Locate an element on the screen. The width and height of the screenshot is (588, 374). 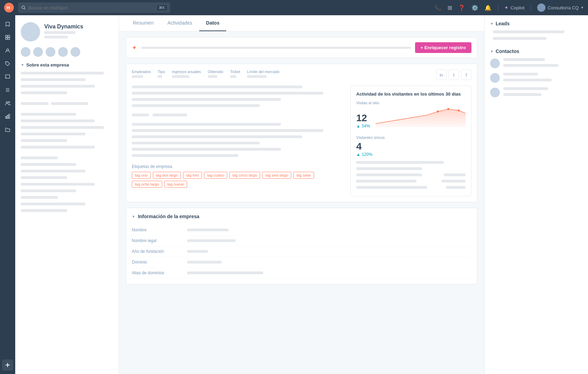
sidebar-icon-bookmark is located at coordinates (8, 24).